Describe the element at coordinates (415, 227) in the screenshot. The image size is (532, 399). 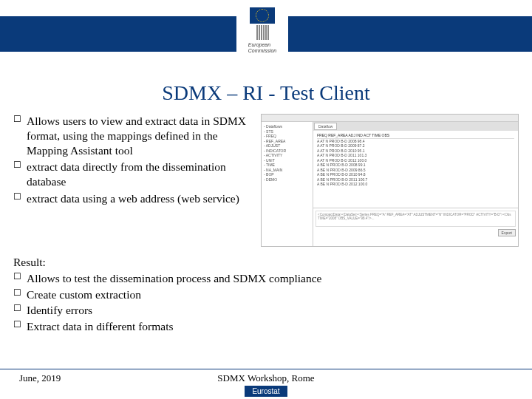
I see `screenshot-output: <CompactData><DataSet><Series FREQ="A" R…` at that location.